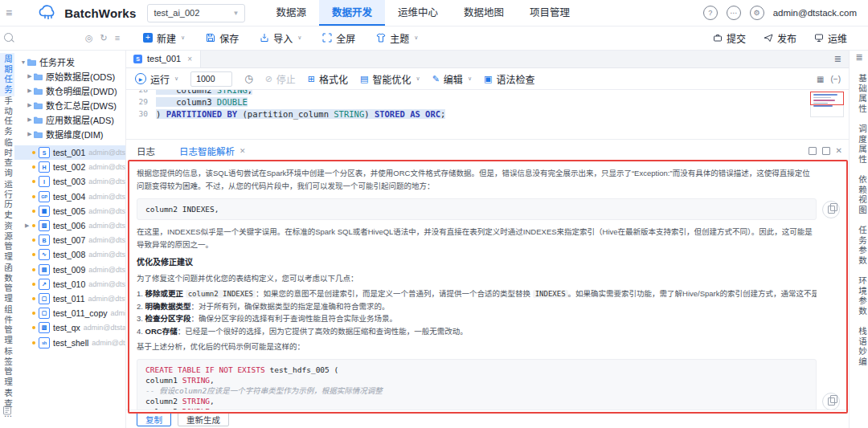 The image size is (868, 428). I want to click on nav-item-运维中心: 运维中心, so click(418, 13).